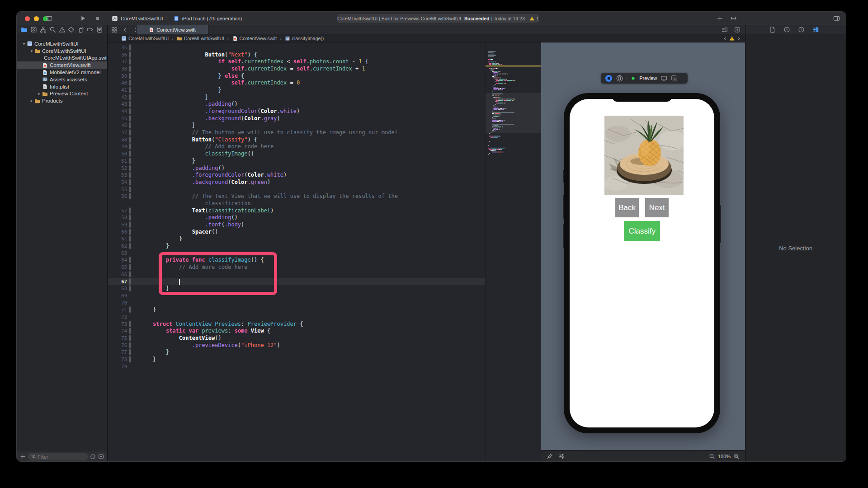  Describe the element at coordinates (737, 30) in the screenshot. I see `add-editor-icon` at that location.